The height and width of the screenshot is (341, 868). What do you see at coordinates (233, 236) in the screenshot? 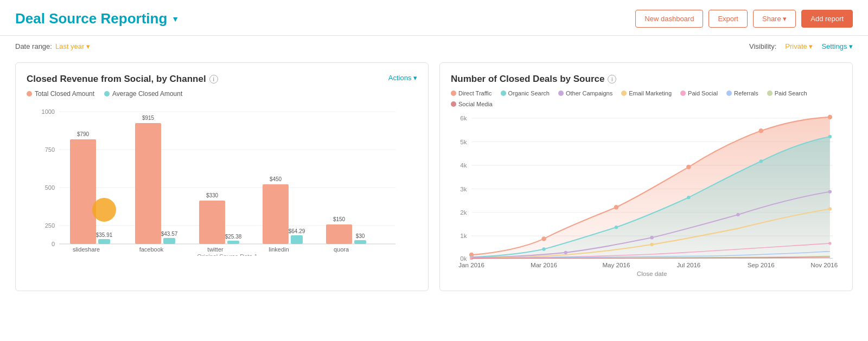
I see `svg-text: $25.38` at bounding box center [233, 236].